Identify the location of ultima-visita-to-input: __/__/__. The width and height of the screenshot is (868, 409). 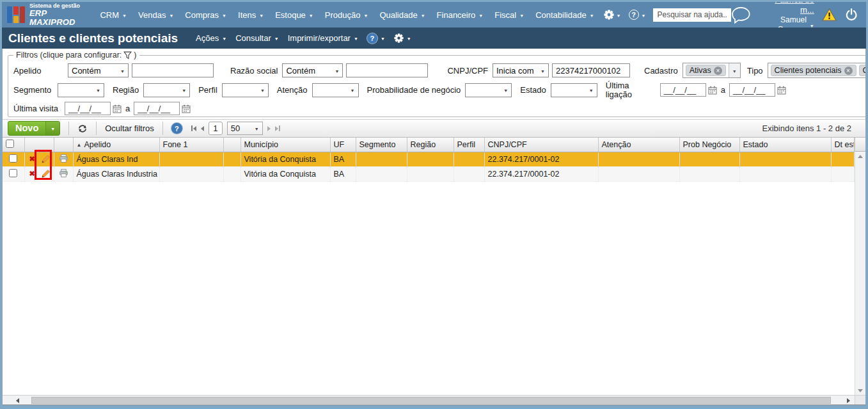
(157, 109).